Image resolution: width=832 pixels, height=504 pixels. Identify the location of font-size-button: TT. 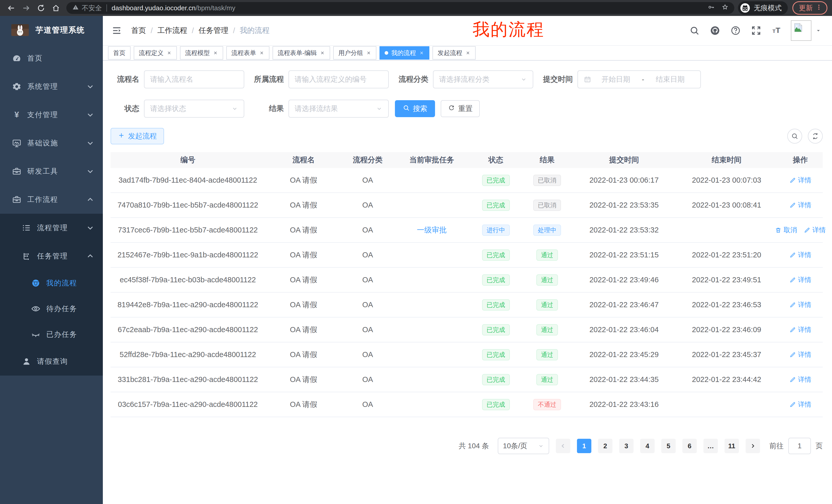
(777, 31).